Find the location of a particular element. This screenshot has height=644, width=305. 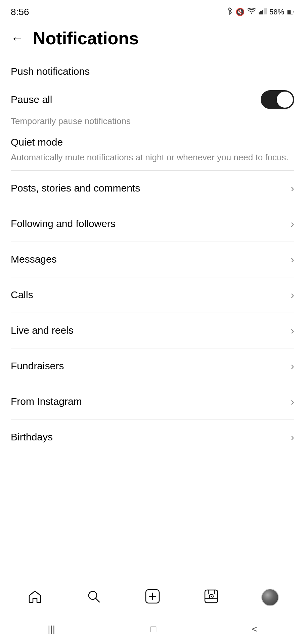

nav-home-button is located at coordinates (35, 597).